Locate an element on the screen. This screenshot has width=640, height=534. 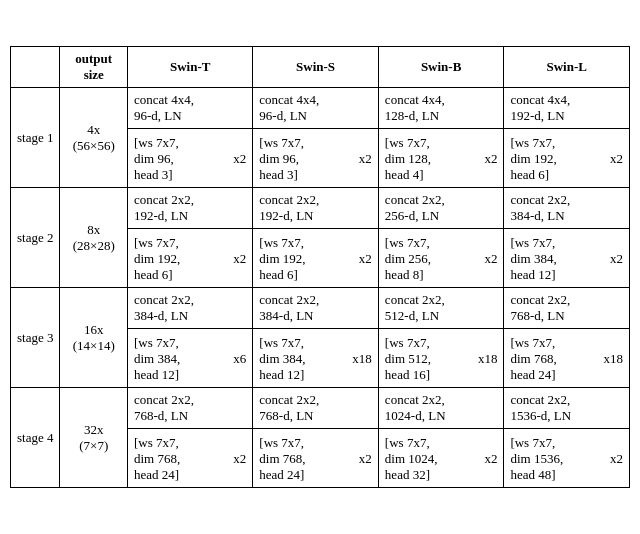
ws-cell-s4-m2: [ws 7x7,dim 768,head 24]x2 is located at coordinates (316, 458).